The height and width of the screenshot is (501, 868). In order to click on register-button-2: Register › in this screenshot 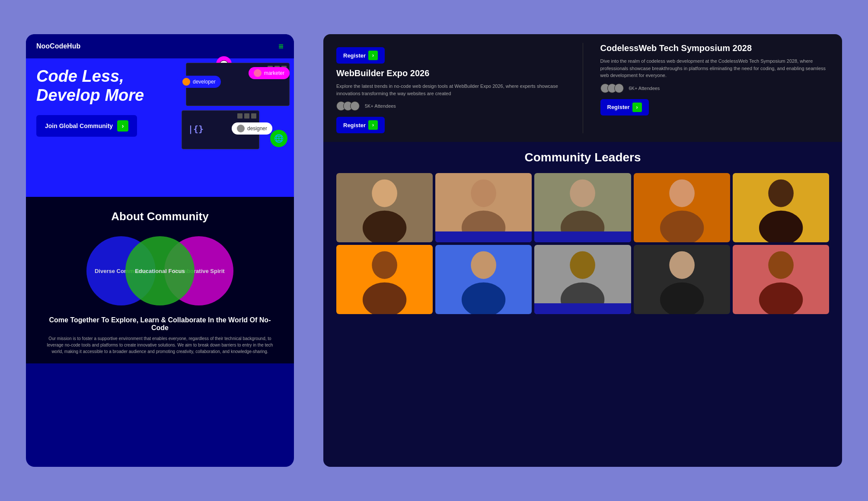, I will do `click(625, 107)`.